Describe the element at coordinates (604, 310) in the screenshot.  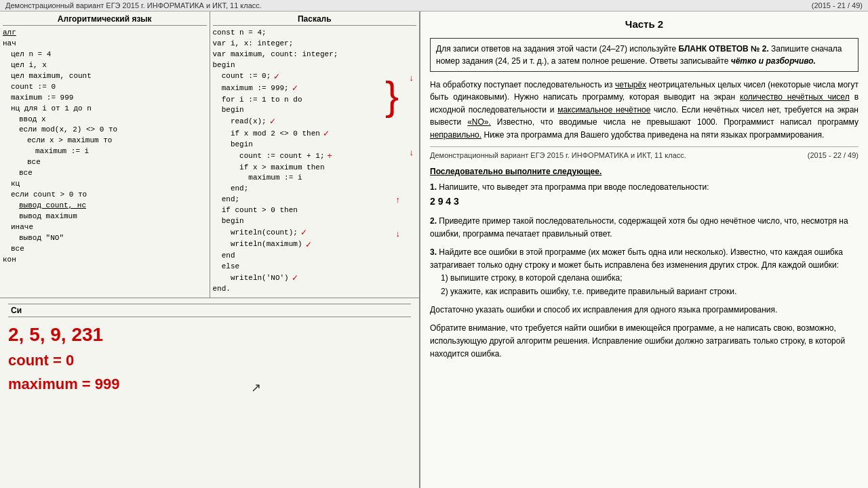
I see `task3-note: Достаточно указать ошибки и способ их ис…` at that location.